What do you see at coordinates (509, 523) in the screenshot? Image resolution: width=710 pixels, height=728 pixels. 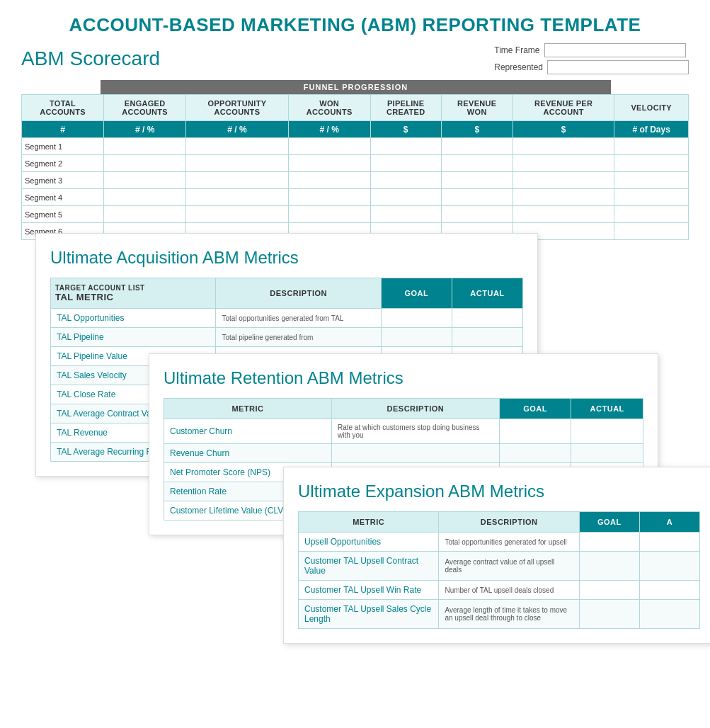 I see `exp-col-desc: DESCRIPTION` at bounding box center [509, 523].